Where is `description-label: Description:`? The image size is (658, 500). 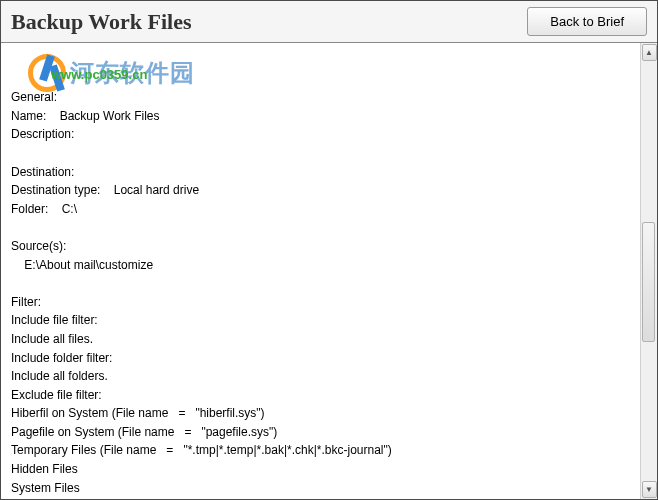
description-label: Description: is located at coordinates (42, 134).